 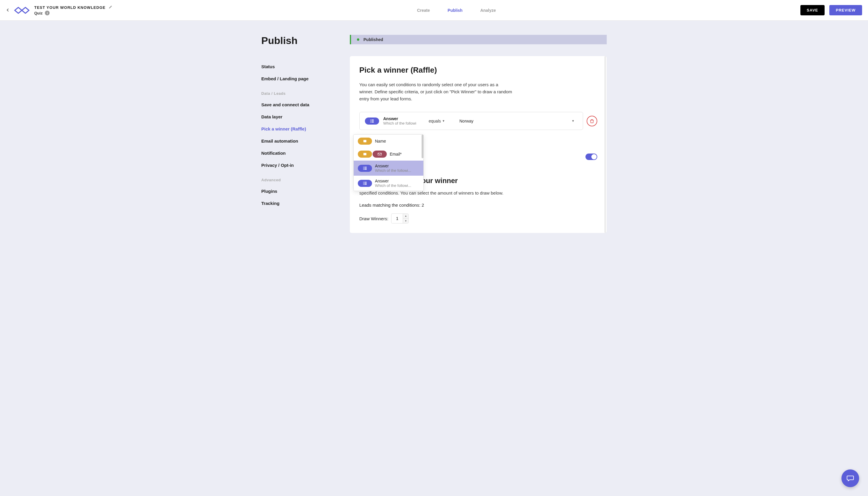 What do you see at coordinates (388, 154) in the screenshot?
I see `dropdown-item-email: Email*` at bounding box center [388, 154].